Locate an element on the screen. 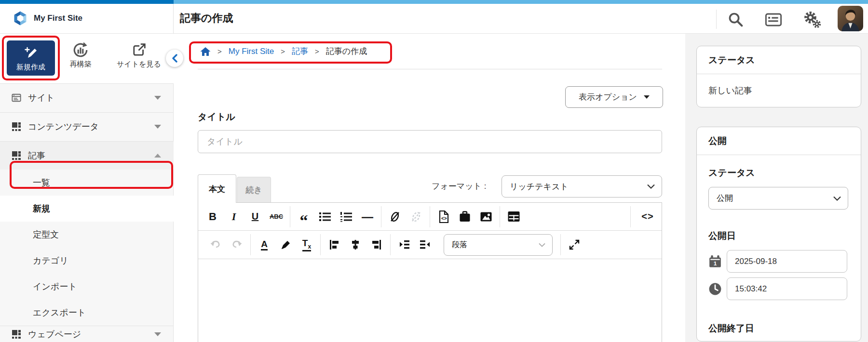 This screenshot has height=342, width=868. highlighter-pen-icon is located at coordinates (285, 245).